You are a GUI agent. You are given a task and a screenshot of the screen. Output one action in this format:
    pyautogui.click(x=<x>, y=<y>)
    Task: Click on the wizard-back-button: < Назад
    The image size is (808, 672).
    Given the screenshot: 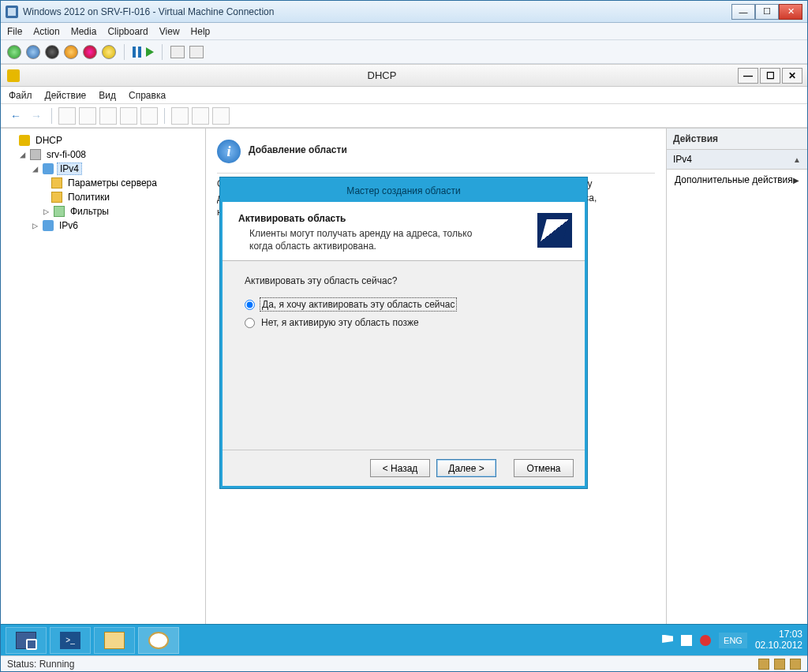 What is the action you would take?
    pyautogui.click(x=400, y=469)
    